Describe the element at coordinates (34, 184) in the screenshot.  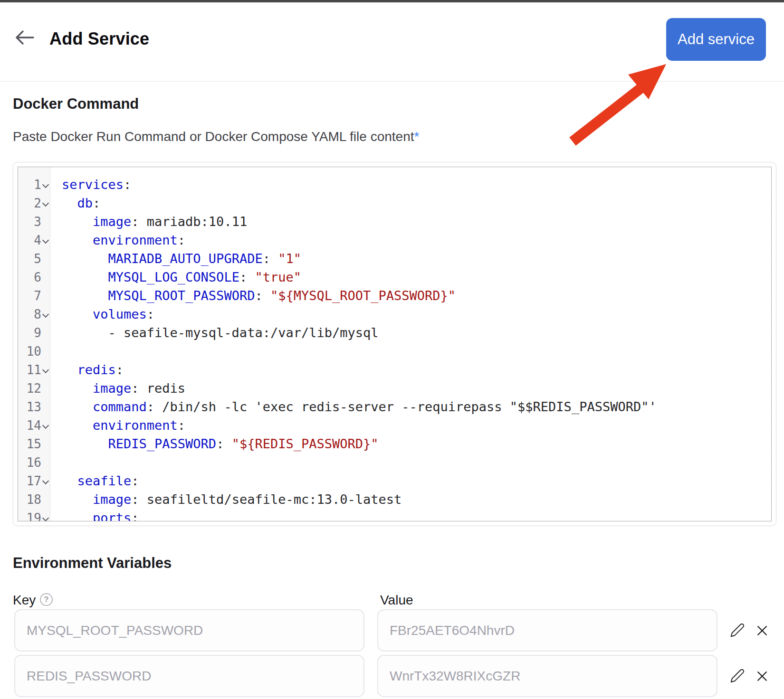
I see `gutter-row: 1` at that location.